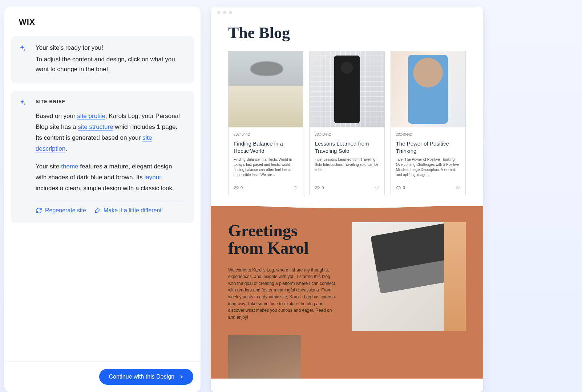 Image resolution: width=582 pixels, height=392 pixels. I want to click on site-brief-card: SITE BRIEF Based on your site profile, K…, so click(102, 157).